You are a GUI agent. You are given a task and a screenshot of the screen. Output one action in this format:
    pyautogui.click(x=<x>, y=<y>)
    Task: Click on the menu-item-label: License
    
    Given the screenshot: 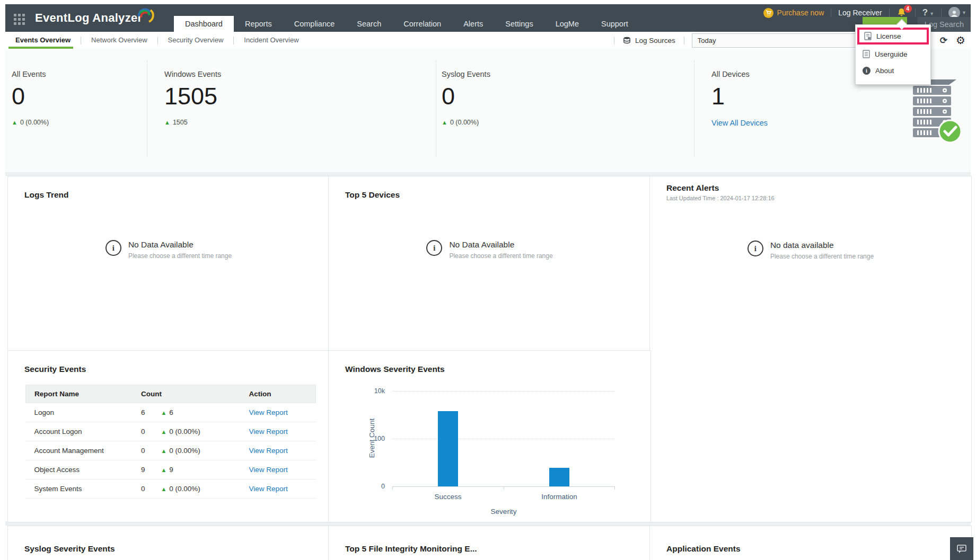 What is the action you would take?
    pyautogui.click(x=889, y=36)
    